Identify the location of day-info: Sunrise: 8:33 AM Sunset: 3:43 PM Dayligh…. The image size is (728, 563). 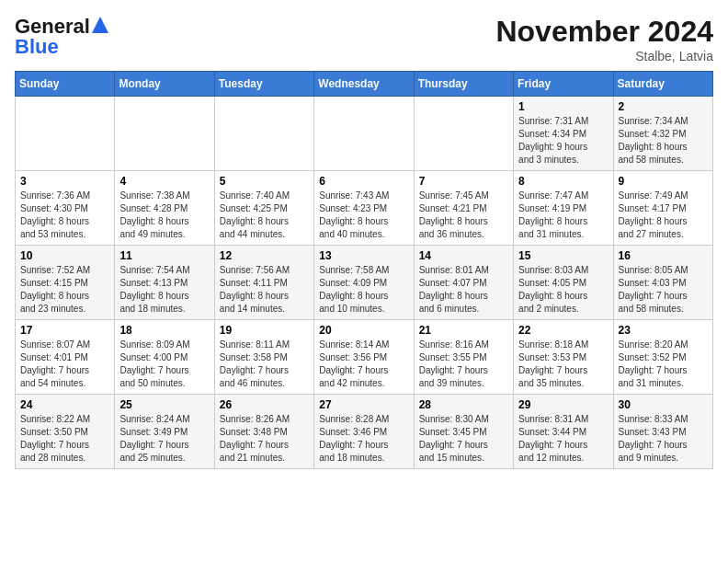
(664, 439).